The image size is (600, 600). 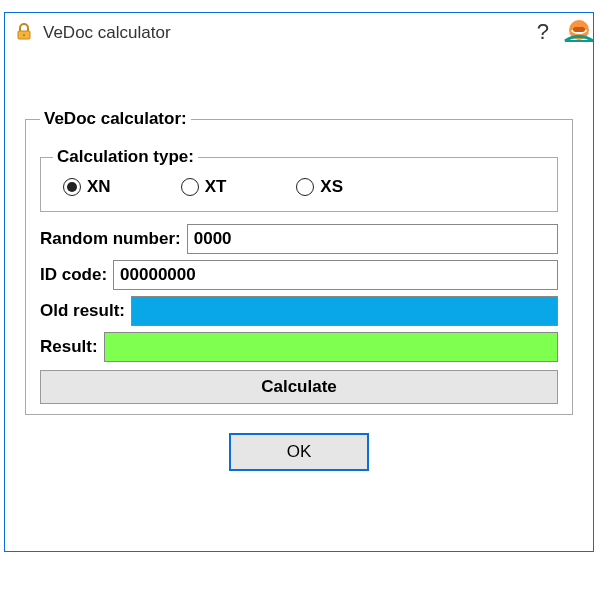 I want to click on ok-row: OK, so click(x=299, y=452).